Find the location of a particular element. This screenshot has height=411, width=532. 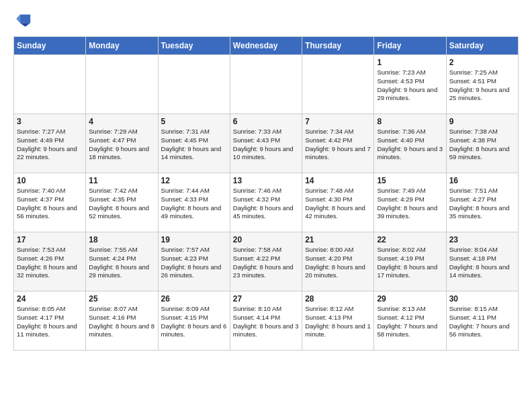

day-number: 11 is located at coordinates (122, 181).